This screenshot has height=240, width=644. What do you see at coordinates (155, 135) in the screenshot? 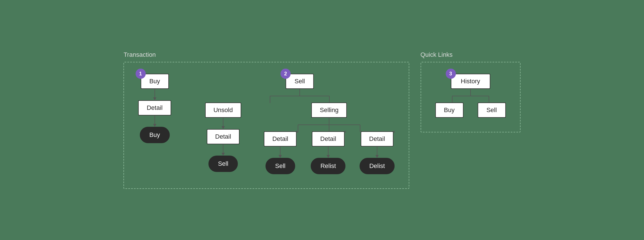
I see `node-buy-leaf: Buy` at bounding box center [155, 135].